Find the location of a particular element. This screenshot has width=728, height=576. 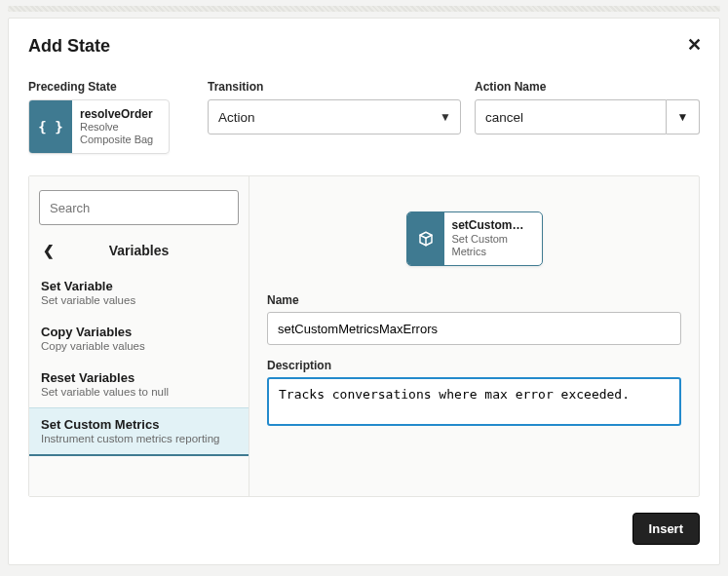

braces-icon: { } is located at coordinates (51, 127).